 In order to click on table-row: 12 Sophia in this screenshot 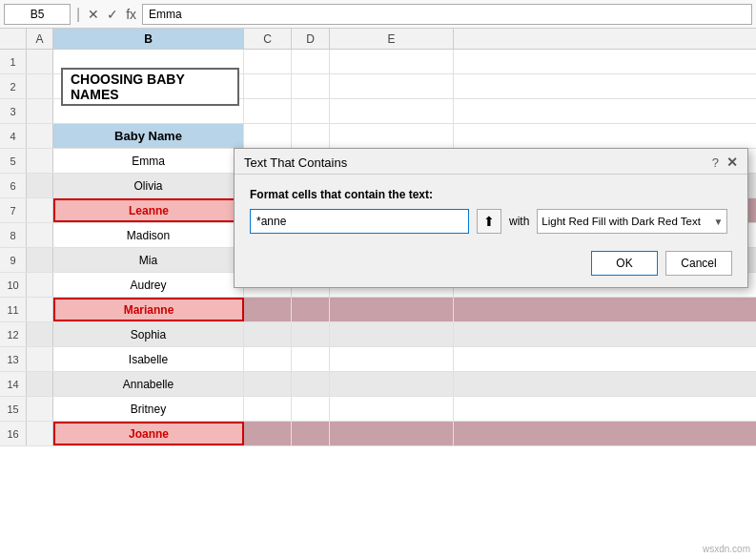, I will do `click(378, 335)`.